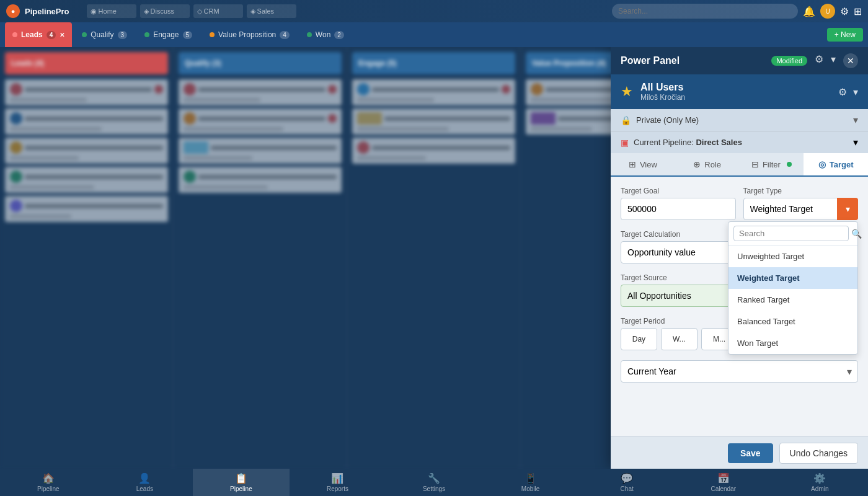 This screenshot has width=868, height=496. What do you see at coordinates (820, 479) in the screenshot?
I see `admin-nav-icon: ⚙️` at bounding box center [820, 479].